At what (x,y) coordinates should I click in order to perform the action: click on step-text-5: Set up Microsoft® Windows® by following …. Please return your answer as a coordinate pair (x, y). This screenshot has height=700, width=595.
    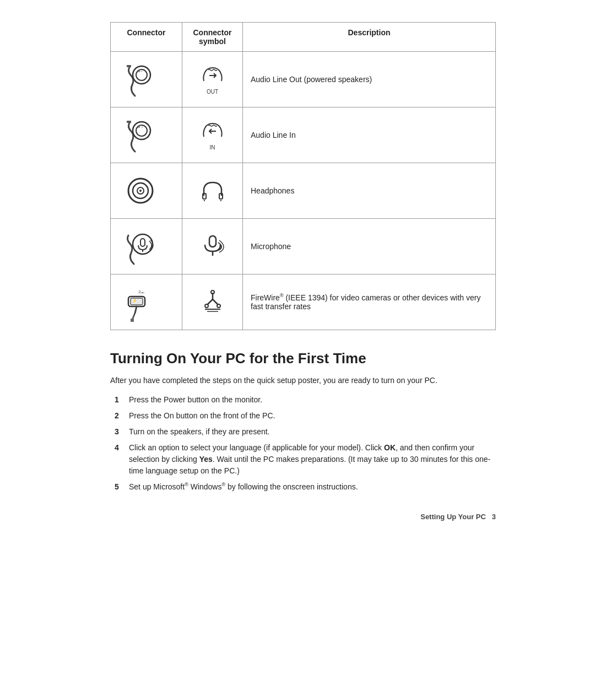
    Looking at the image, I should click on (312, 487).